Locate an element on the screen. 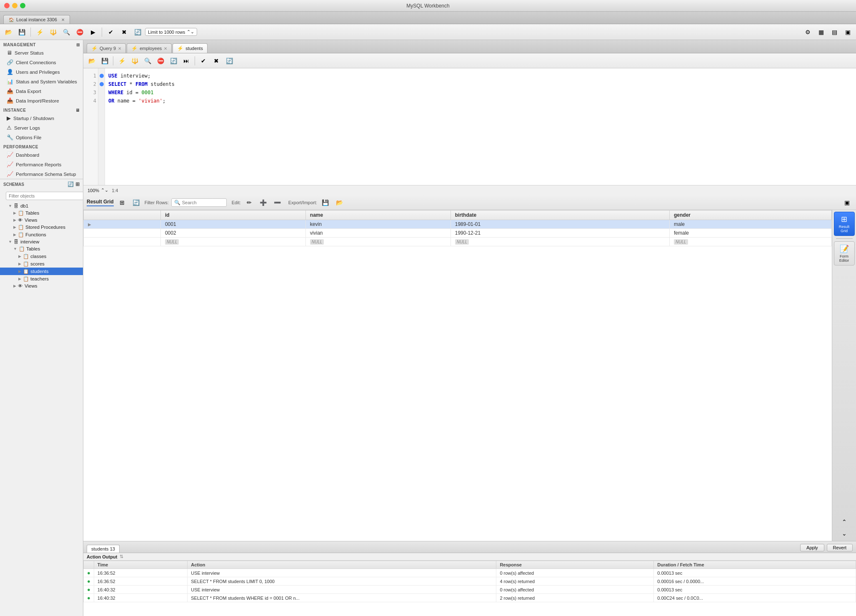 The image size is (856, 616). qe-save-button: 💾 is located at coordinates (105, 61).